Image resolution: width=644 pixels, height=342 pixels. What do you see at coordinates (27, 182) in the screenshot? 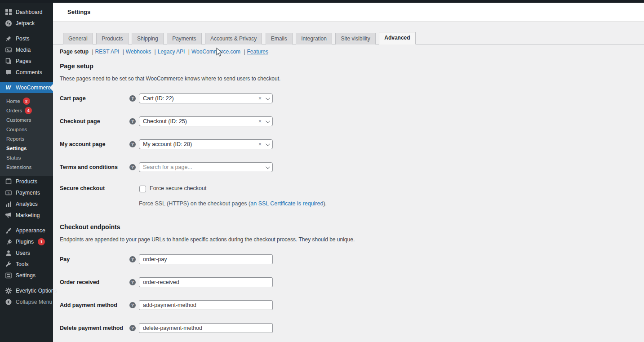
I see `sidebar-item-label: Products` at bounding box center [27, 182].